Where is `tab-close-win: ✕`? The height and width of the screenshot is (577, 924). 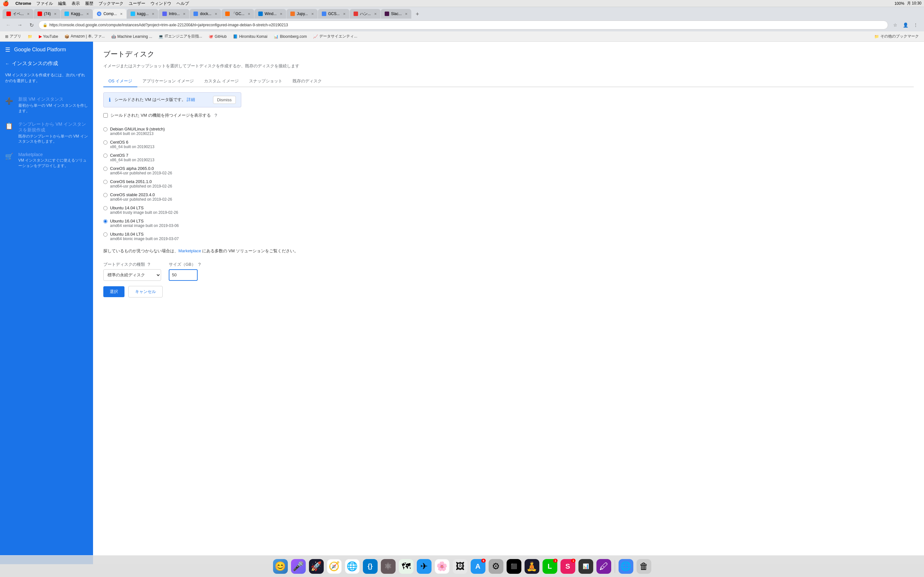
tab-close-win: ✕ is located at coordinates (281, 14).